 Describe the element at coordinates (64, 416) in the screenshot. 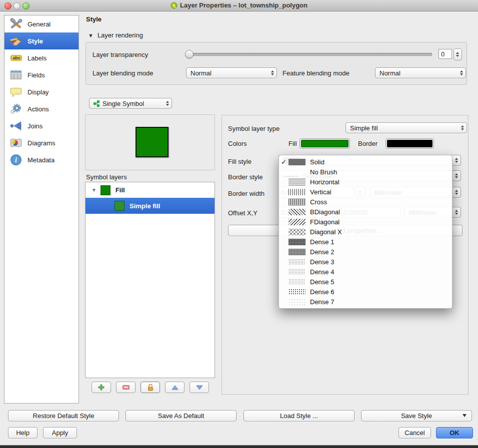

I see `restore-default-style-button: Restore Default Style` at that location.